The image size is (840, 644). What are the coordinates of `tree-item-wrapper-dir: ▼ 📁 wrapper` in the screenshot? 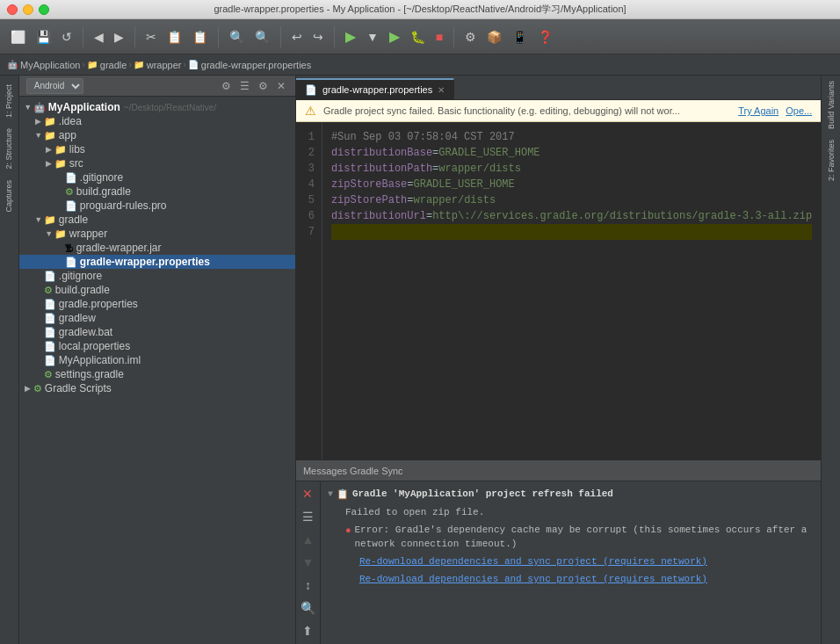 It's located at (157, 234).